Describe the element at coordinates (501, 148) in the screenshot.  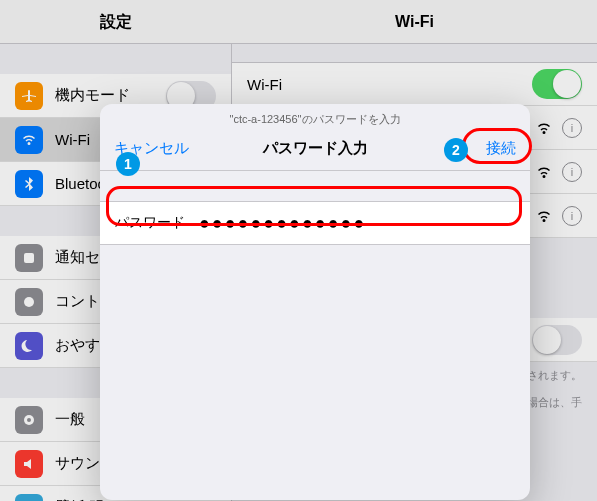
I see `connect-button: 接続` at that location.